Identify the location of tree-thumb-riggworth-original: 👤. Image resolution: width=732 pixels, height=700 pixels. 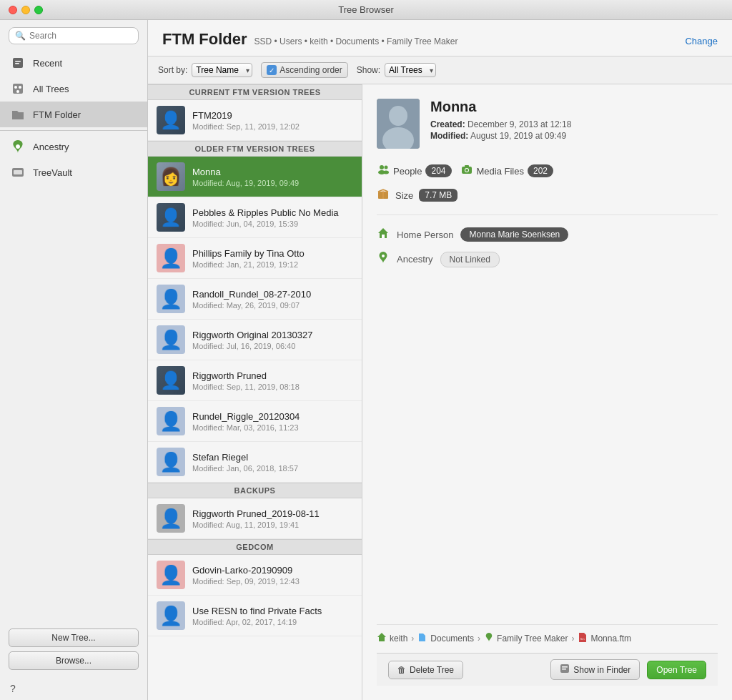
(171, 340).